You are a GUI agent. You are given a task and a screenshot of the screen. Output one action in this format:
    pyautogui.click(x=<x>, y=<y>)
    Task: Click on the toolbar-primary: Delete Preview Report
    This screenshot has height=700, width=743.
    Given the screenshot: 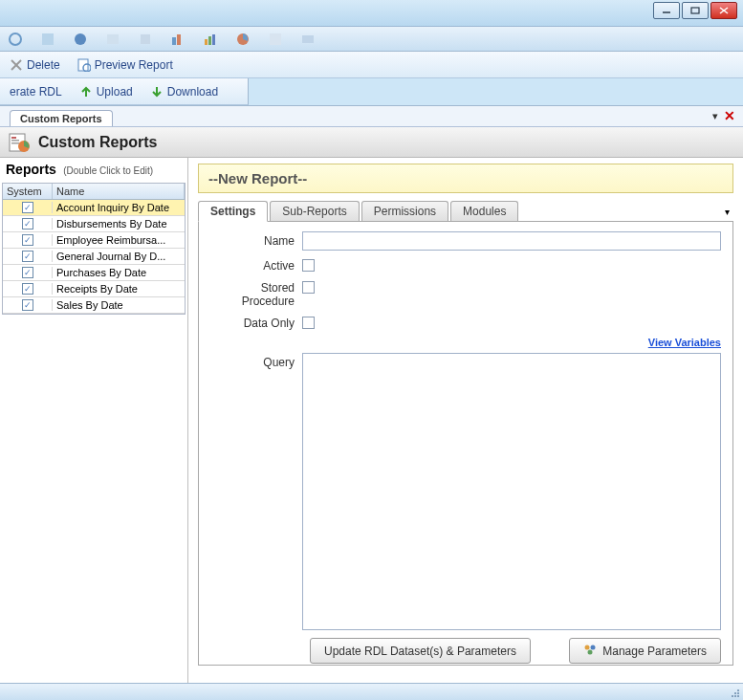 What is the action you would take?
    pyautogui.click(x=371, y=65)
    